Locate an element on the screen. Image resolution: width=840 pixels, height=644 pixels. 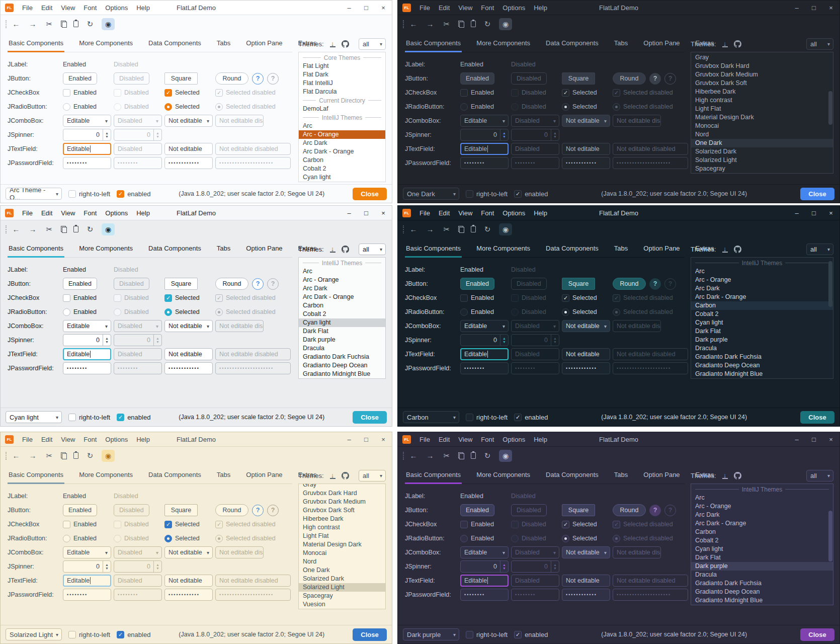
maximize-button: □ is located at coordinates (814, 439).